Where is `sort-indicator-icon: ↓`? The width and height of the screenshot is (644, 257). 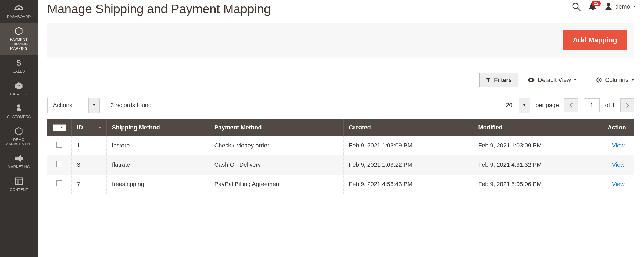
sort-indicator-icon: ↓ is located at coordinates (100, 126).